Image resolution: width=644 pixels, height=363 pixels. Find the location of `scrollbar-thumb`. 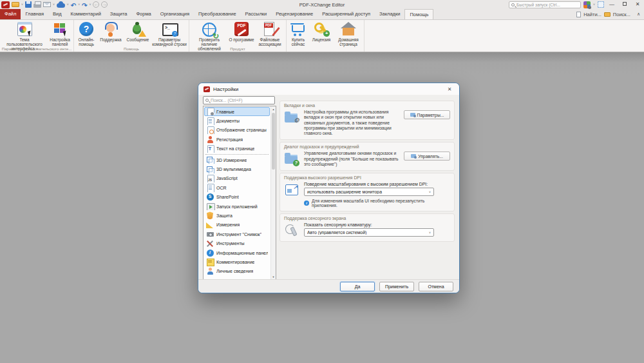

scrollbar-thumb is located at coordinates (273, 141).